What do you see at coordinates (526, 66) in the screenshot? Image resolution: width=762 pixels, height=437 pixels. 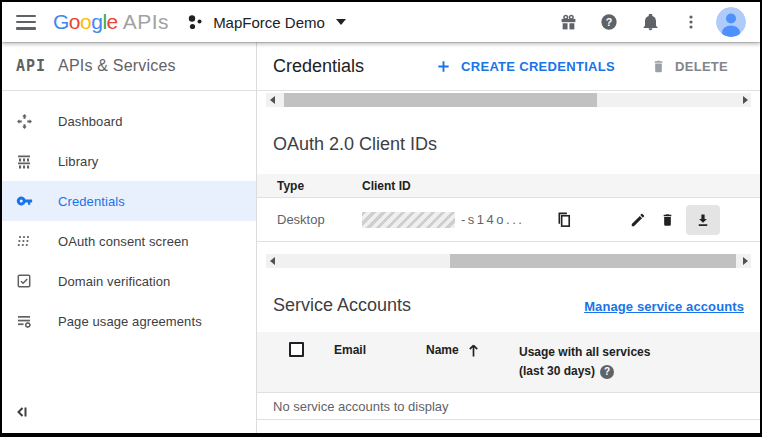 I see `create-credentials-button: CREATE CREDENTIALS` at bounding box center [526, 66].